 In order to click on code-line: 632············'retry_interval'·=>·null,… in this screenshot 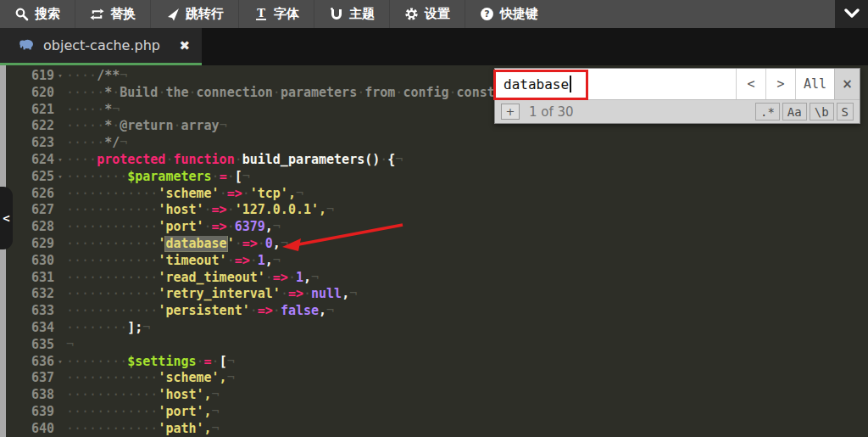, I will do `click(434, 294)`.